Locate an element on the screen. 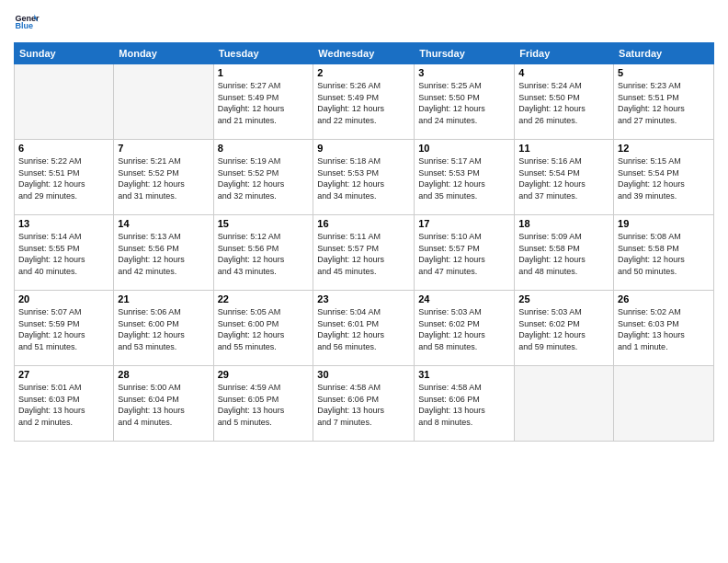 This screenshot has height=563, width=728. day-info: Sunrise: 5:11 AM Sunset: 5:57 PM Dayligh… is located at coordinates (364, 254).